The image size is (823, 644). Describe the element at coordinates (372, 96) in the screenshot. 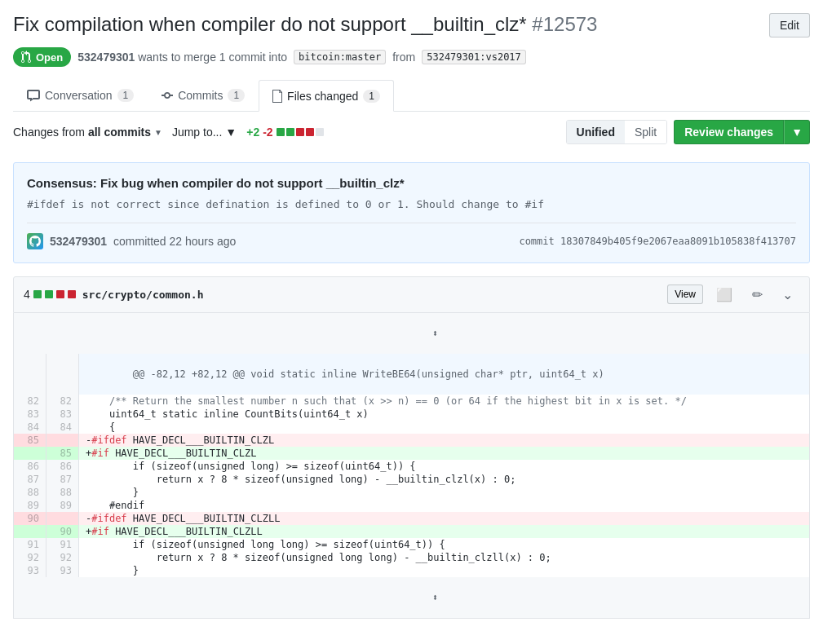

I see `tab-files-count: 1` at that location.